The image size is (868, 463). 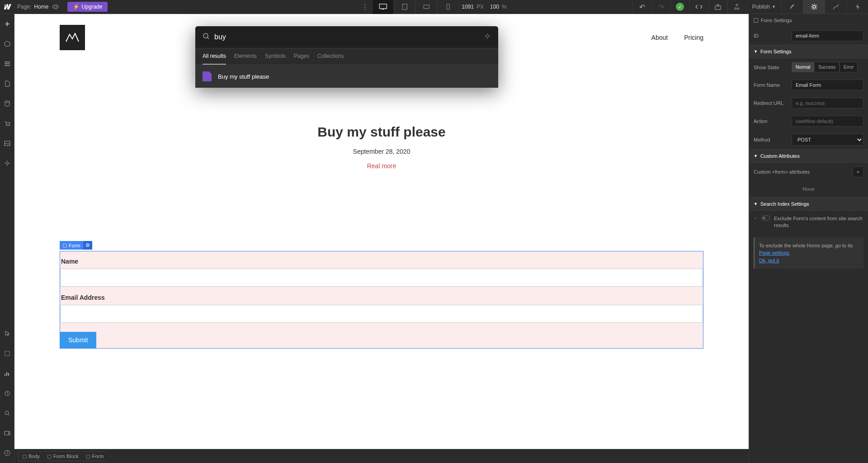 I want to click on canvas-zoom: 100, so click(x=495, y=7).